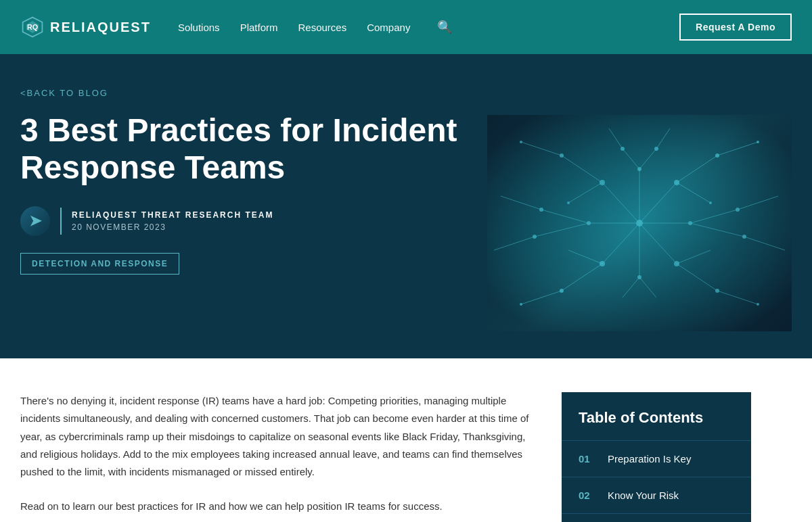  What do you see at coordinates (656, 495) in the screenshot?
I see `toc-item-2: 02 Know Your Risk` at bounding box center [656, 495].